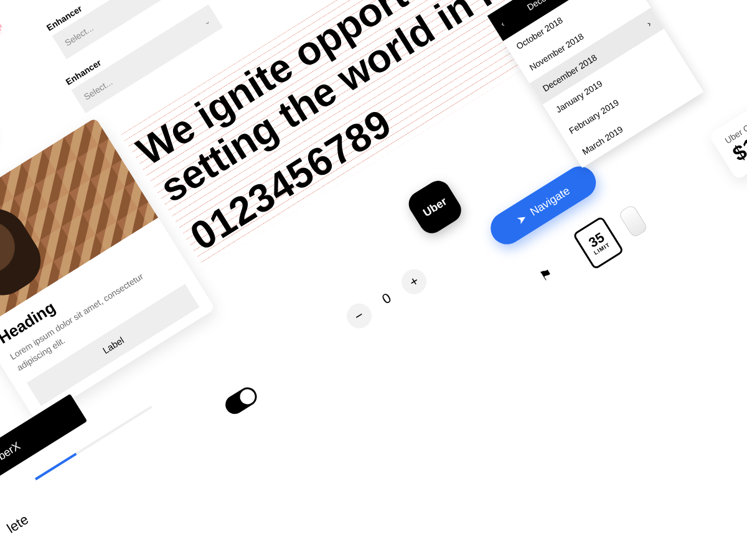 The image size is (747, 560). Describe the element at coordinates (598, 243) in the screenshot. I see `speed-limit-sign: 35 LIMIT` at that location.